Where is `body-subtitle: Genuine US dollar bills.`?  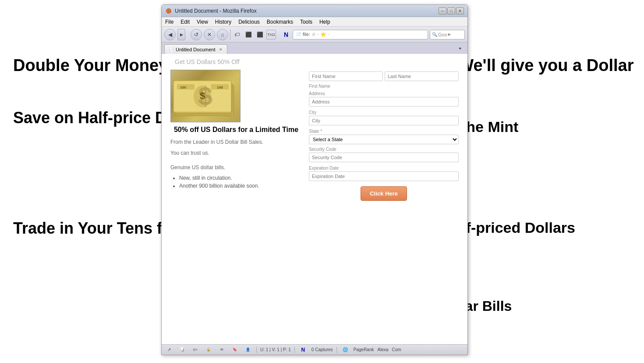
body-subtitle: Genuine US dollar bills. is located at coordinates (236, 167).